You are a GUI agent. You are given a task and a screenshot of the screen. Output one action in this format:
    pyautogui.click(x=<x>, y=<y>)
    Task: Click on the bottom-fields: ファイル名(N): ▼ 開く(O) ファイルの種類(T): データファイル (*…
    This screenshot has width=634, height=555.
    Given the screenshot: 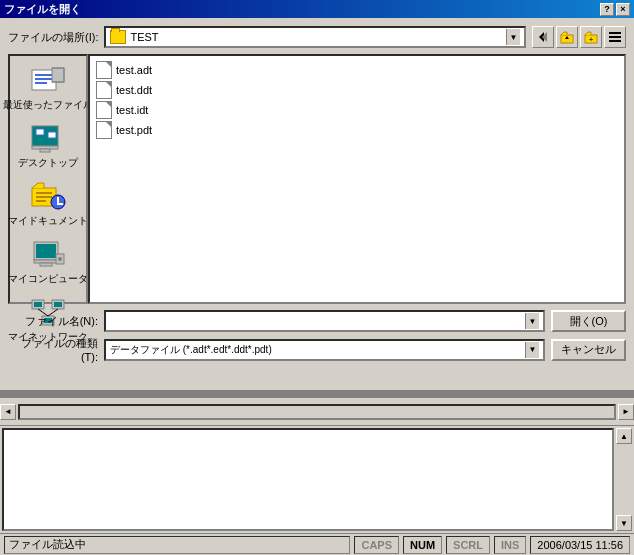 What is the action you would take?
    pyautogui.click(x=317, y=336)
    